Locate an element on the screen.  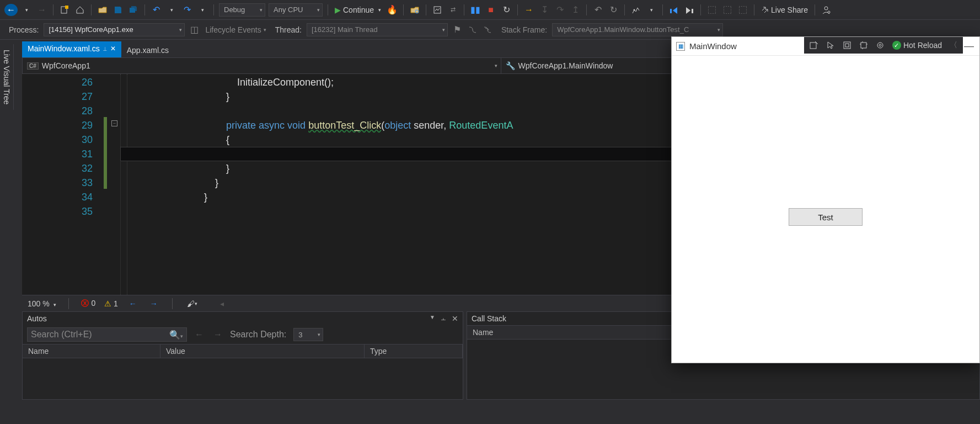
save-icon is located at coordinates (118, 10).